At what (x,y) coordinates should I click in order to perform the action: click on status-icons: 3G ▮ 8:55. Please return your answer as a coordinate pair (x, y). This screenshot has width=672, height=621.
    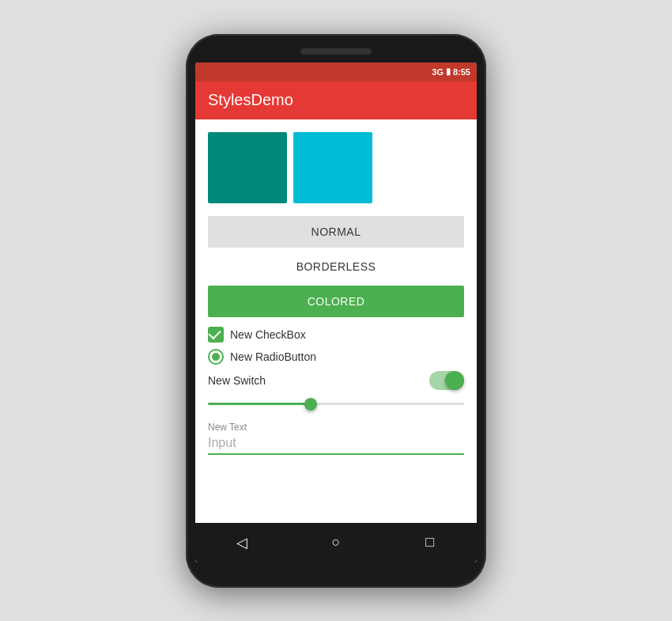
    Looking at the image, I should click on (451, 71).